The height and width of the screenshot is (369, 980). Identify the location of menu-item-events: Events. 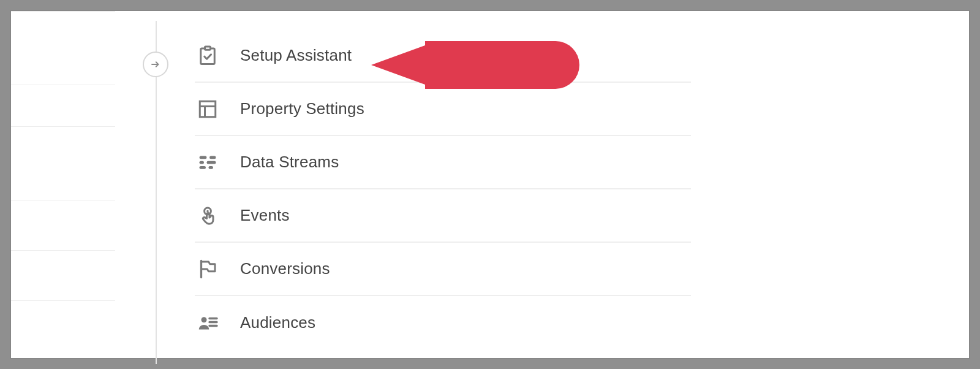
(443, 216).